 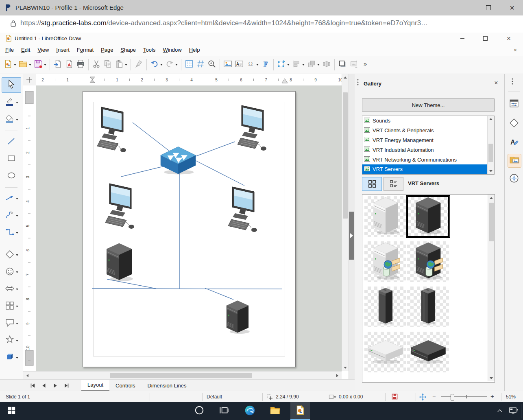 I want to click on nav-first-button, so click(x=33, y=385).